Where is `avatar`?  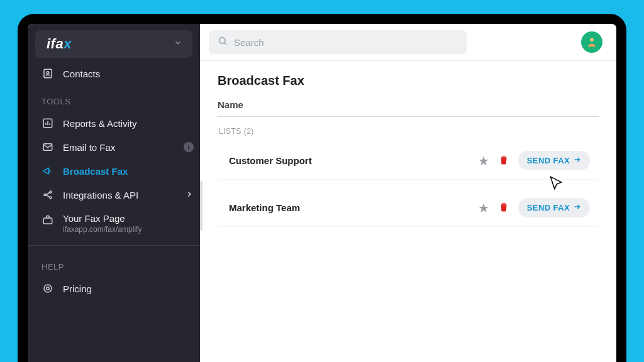
avatar is located at coordinates (592, 42).